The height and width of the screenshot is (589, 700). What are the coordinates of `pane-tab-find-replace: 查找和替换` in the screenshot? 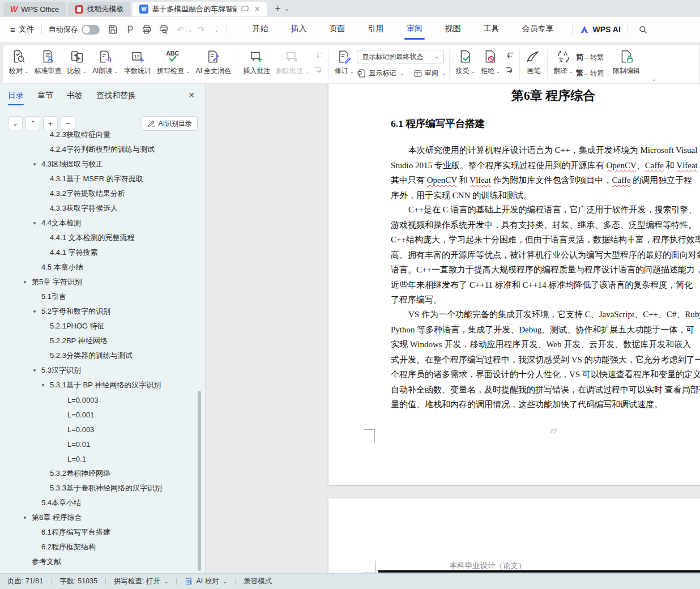 It's located at (116, 98).